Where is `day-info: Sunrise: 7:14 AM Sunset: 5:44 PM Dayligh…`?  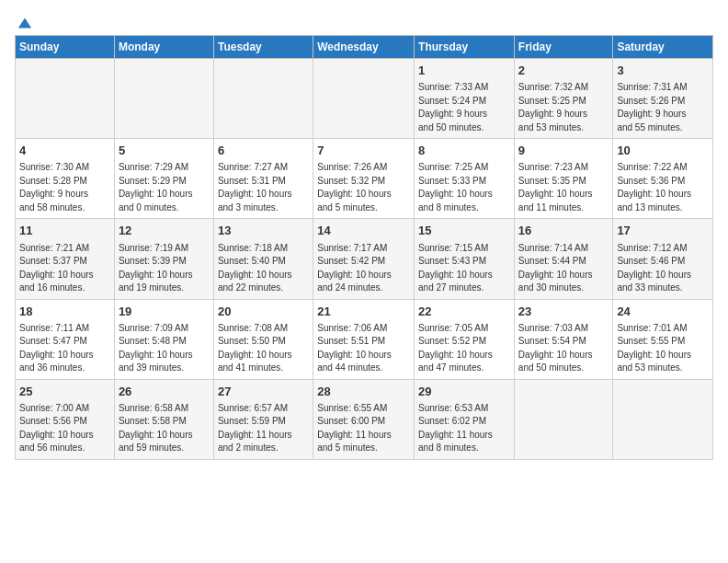 day-info: Sunrise: 7:14 AM Sunset: 5:44 PM Dayligh… is located at coordinates (564, 269).